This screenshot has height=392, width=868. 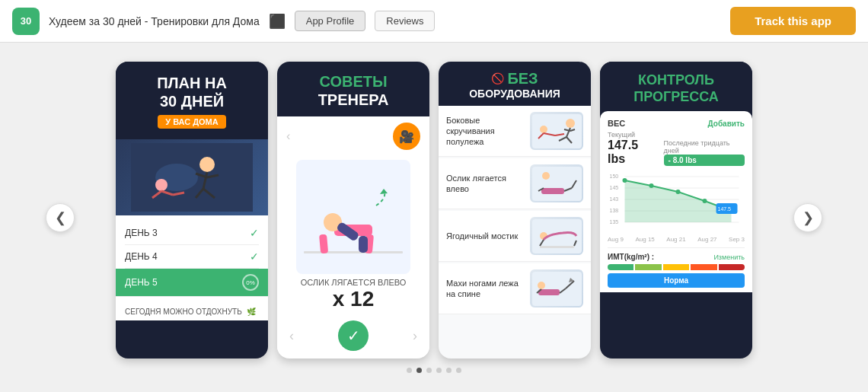 I want to click on card3-title: БЕЗ, so click(x=522, y=78).